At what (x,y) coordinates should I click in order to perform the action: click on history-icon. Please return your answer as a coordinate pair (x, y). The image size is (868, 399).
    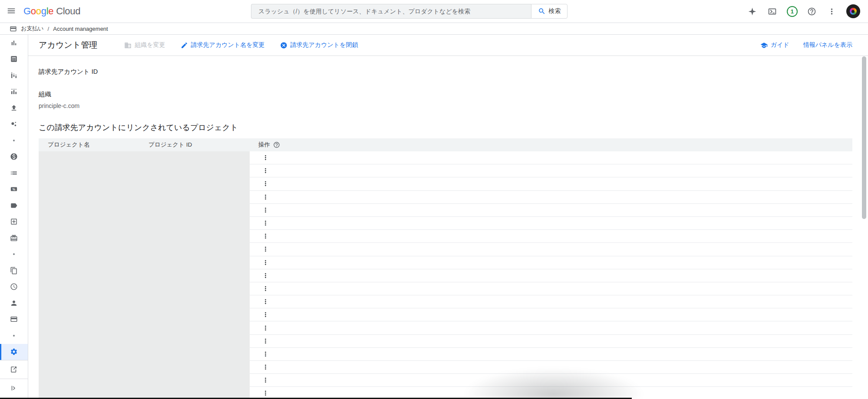
    Looking at the image, I should click on (14, 287).